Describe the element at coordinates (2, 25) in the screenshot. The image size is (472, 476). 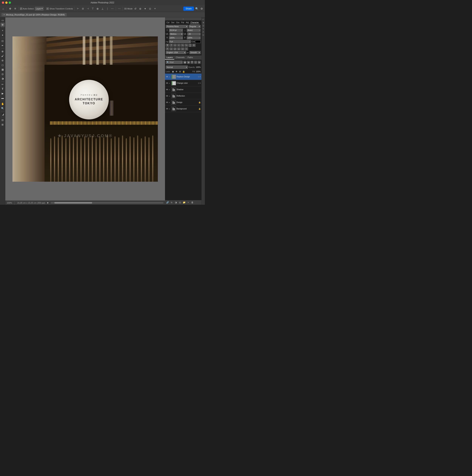
I see `move-tool: ✥` at that location.